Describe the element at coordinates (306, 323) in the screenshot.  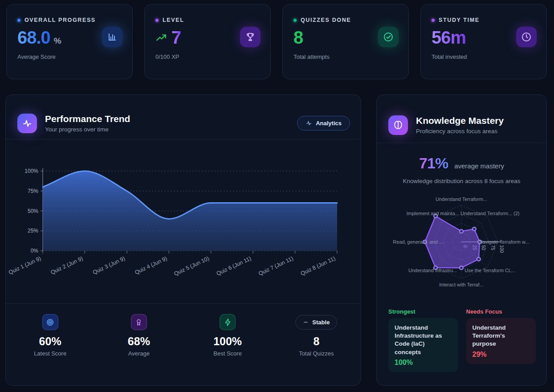
I see `minus-icon` at that location.